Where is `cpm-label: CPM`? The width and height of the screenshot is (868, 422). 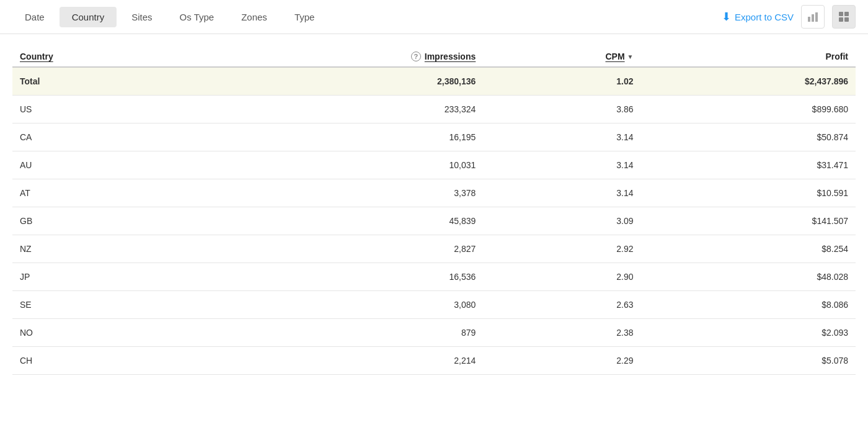 cpm-label: CPM is located at coordinates (615, 56).